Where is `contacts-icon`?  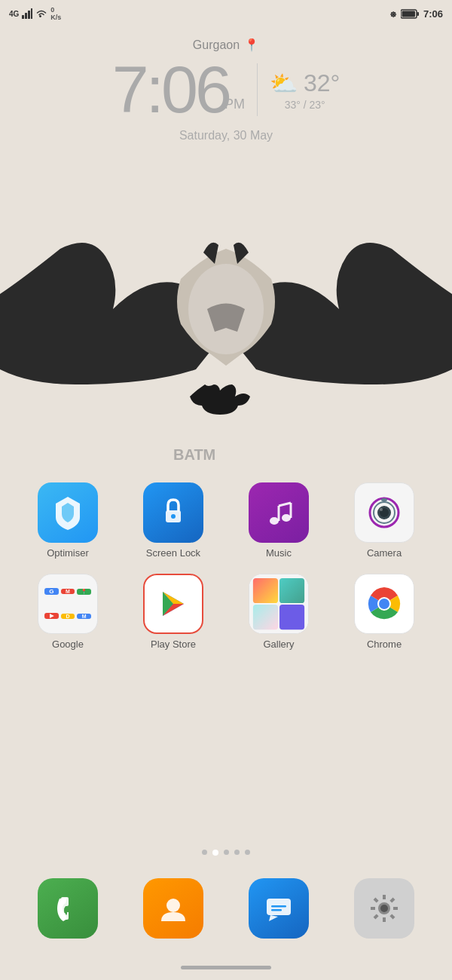 contacts-icon is located at coordinates (173, 908).